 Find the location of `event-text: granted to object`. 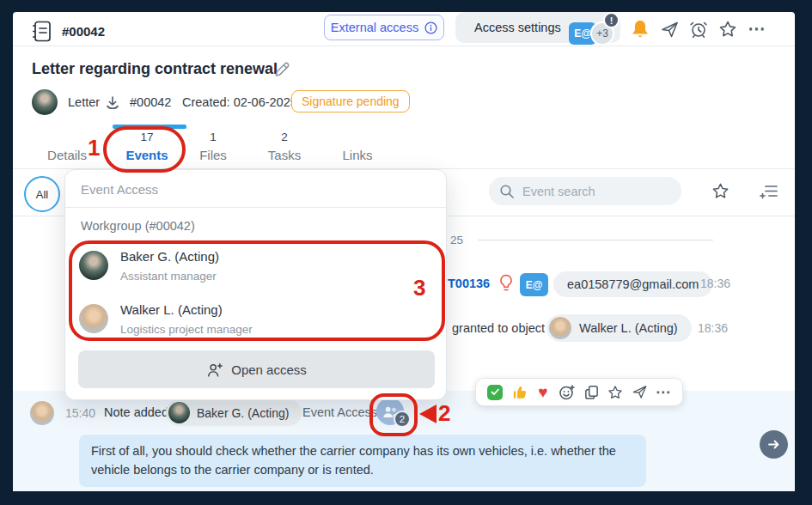

event-text: granted to object is located at coordinates (498, 328).